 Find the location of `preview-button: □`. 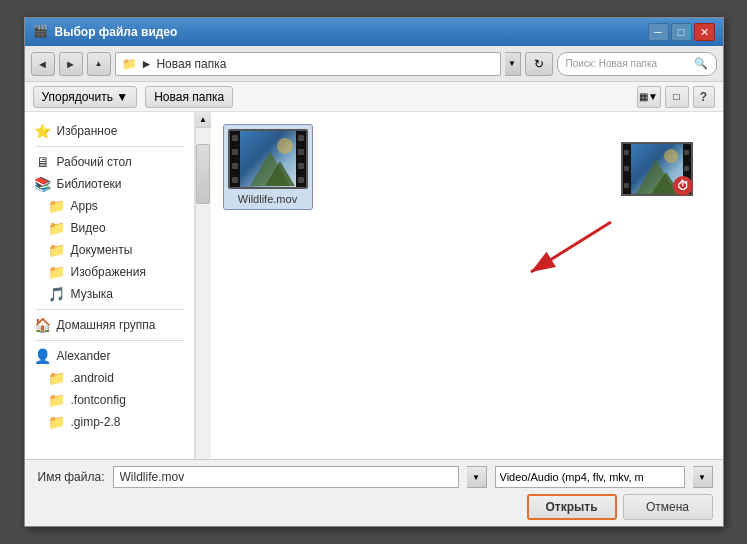

preview-button: □ is located at coordinates (677, 97).